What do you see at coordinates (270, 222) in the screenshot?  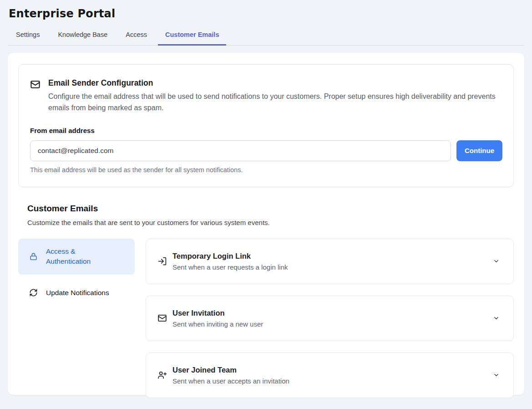 I see `customer-emails-subtitle: Customize the emails that are sent to yo…` at bounding box center [270, 222].